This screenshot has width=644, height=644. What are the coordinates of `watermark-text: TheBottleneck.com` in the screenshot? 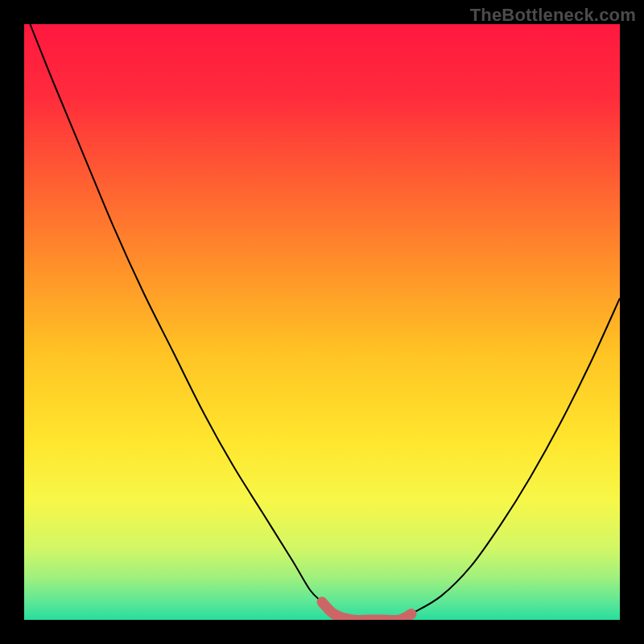 It's located at (553, 15).